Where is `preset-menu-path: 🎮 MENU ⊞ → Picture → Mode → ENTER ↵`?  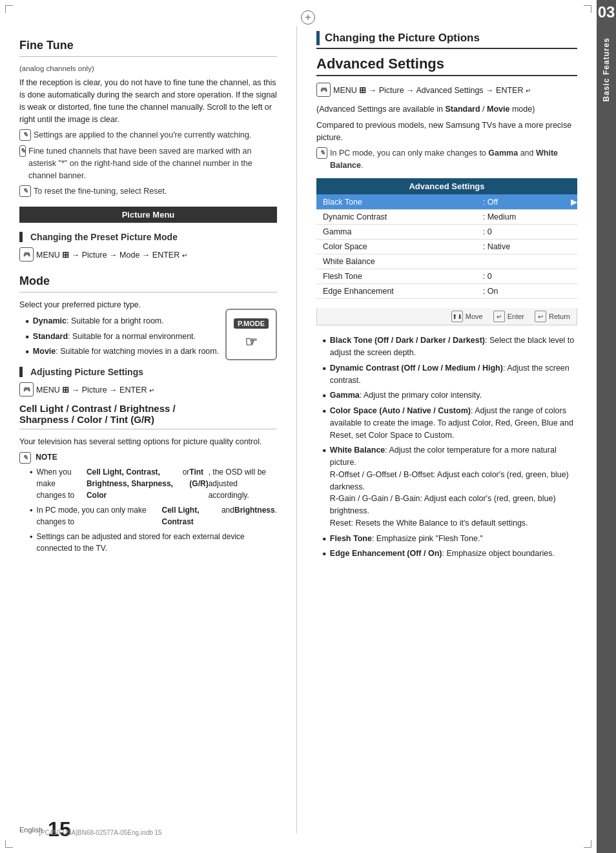 preset-menu-path: 🎮 MENU ⊞ → Picture → Mode → ENTER ↵ is located at coordinates (149, 254).